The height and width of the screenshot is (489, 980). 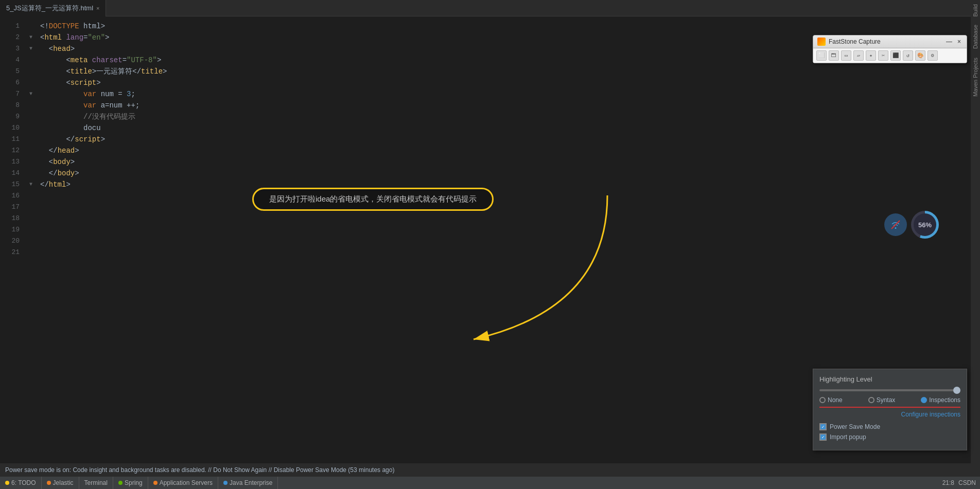 I want to click on code-line-12: //没有代码提示, so click(x=505, y=117).